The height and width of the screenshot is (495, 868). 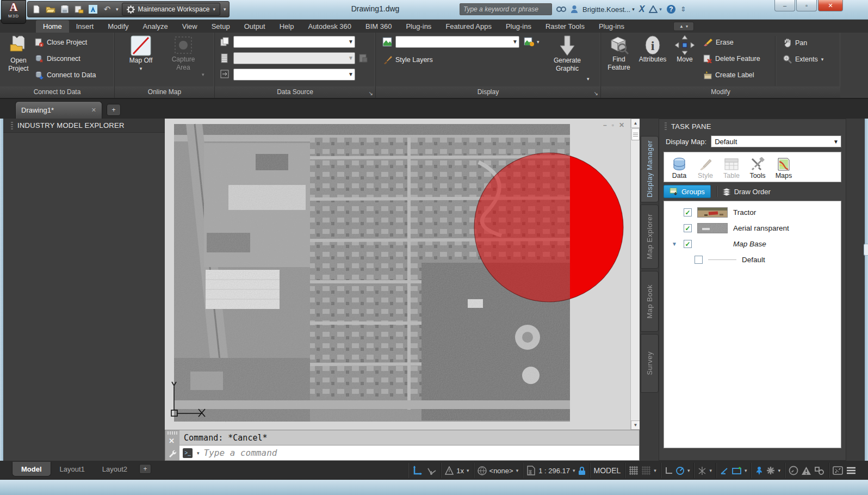 What do you see at coordinates (431, 471) in the screenshot?
I see `snap-mode-icon` at bounding box center [431, 471].